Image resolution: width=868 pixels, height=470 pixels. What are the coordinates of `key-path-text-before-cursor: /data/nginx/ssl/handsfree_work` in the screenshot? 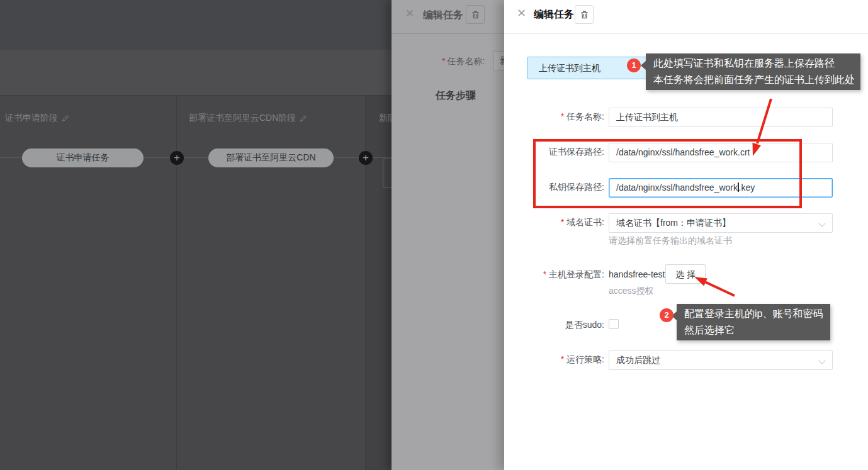 It's located at (677, 187).